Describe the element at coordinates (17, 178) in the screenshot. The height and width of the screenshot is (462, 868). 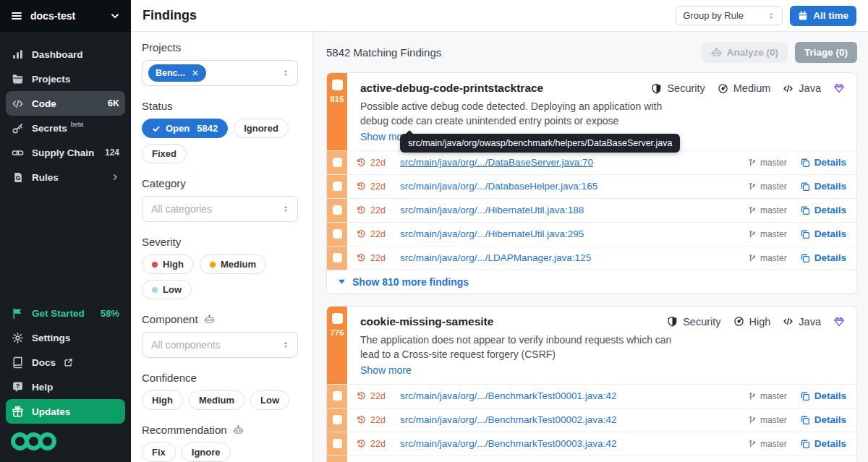
I see `rules-icon` at that location.